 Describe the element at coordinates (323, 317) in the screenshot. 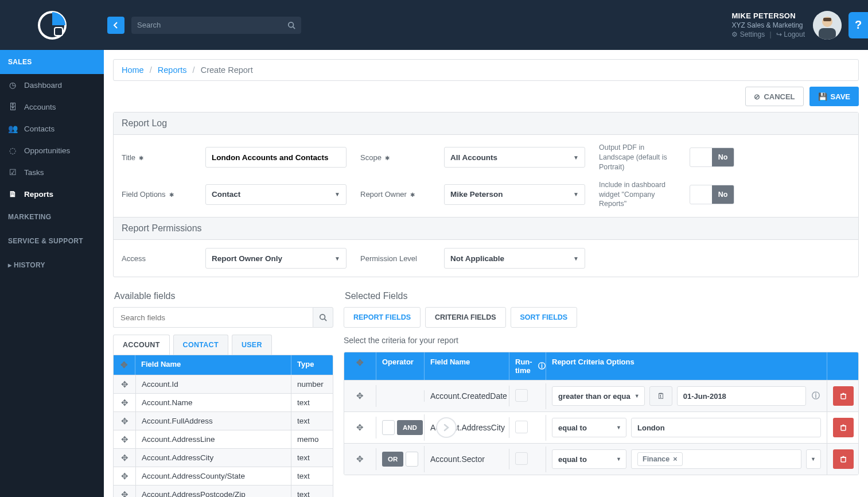

I see `search-fields-button` at that location.